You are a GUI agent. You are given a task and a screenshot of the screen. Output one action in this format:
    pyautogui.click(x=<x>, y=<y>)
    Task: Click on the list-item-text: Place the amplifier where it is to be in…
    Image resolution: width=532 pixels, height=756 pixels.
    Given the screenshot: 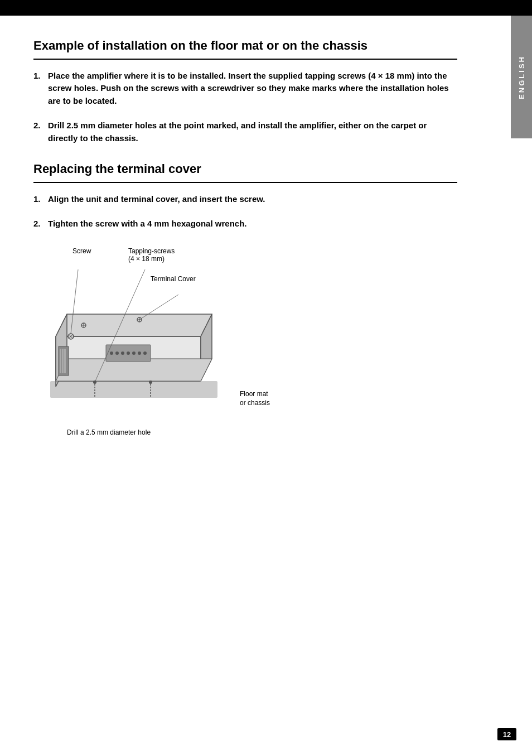 What is the action you would take?
    pyautogui.click(x=253, y=89)
    